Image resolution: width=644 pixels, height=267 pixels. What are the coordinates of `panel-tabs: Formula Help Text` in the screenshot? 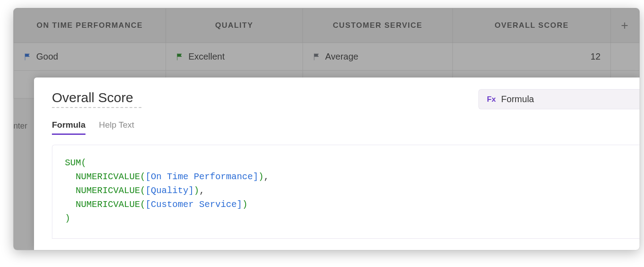 It's located at (345, 127).